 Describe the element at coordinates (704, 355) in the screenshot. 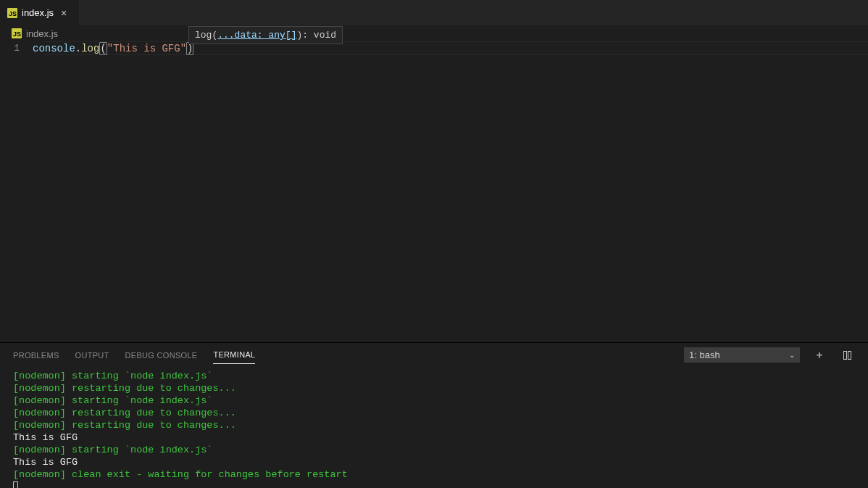

I see `terminal-selector-label: 1: bash` at that location.